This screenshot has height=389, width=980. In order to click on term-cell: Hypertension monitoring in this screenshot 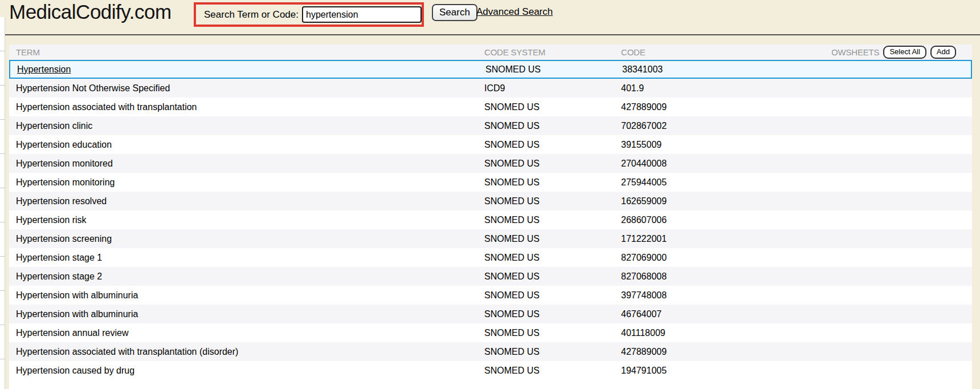, I will do `click(243, 183)`.